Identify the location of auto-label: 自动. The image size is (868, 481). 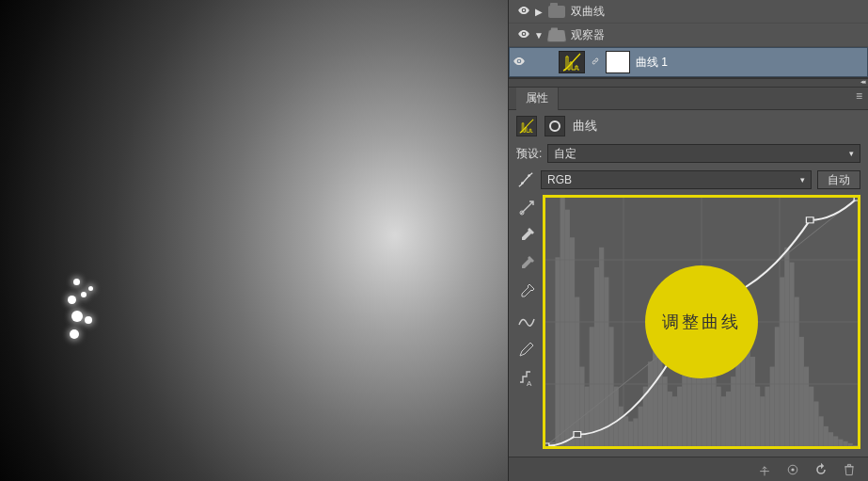
(839, 181).